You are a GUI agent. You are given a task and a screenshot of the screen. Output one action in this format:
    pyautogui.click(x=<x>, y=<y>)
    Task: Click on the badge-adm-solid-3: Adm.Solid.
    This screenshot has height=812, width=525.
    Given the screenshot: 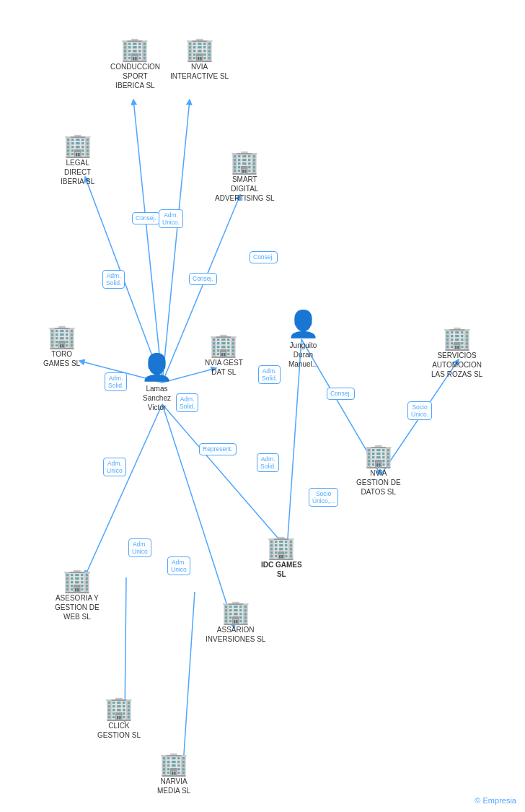 What is the action you would take?
    pyautogui.click(x=188, y=403)
    